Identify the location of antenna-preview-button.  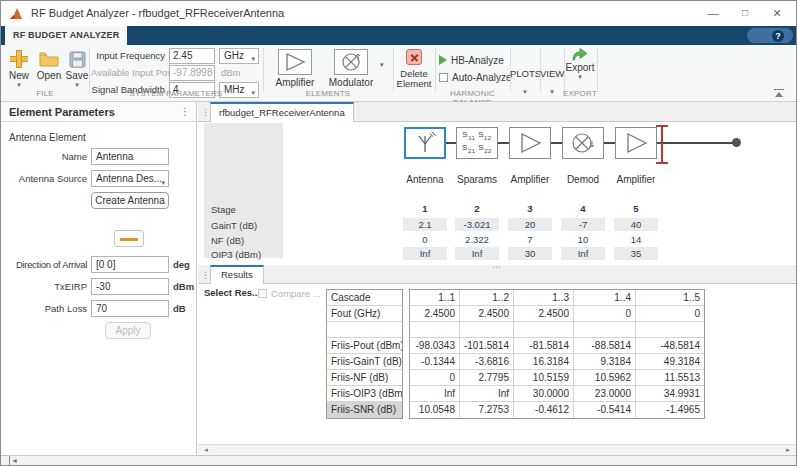
(129, 238).